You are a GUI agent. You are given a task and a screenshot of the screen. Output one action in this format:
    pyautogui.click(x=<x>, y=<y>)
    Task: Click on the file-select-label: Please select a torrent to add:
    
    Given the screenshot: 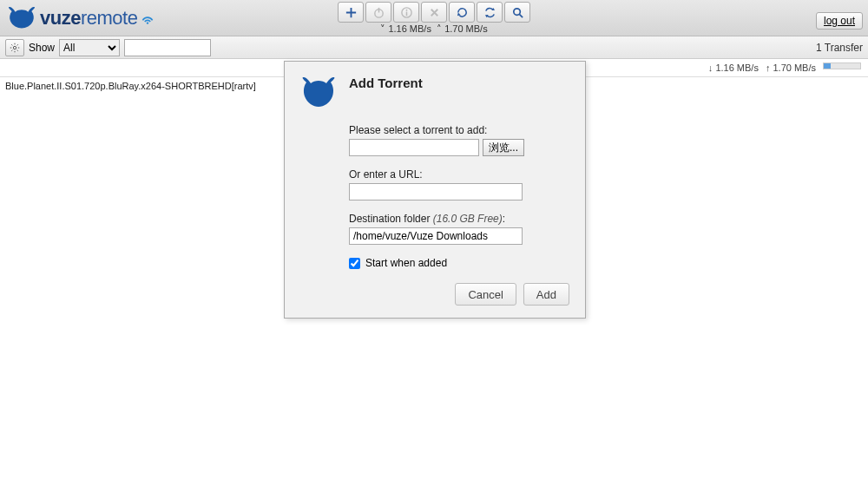 What is the action you would take?
    pyautogui.click(x=459, y=130)
    